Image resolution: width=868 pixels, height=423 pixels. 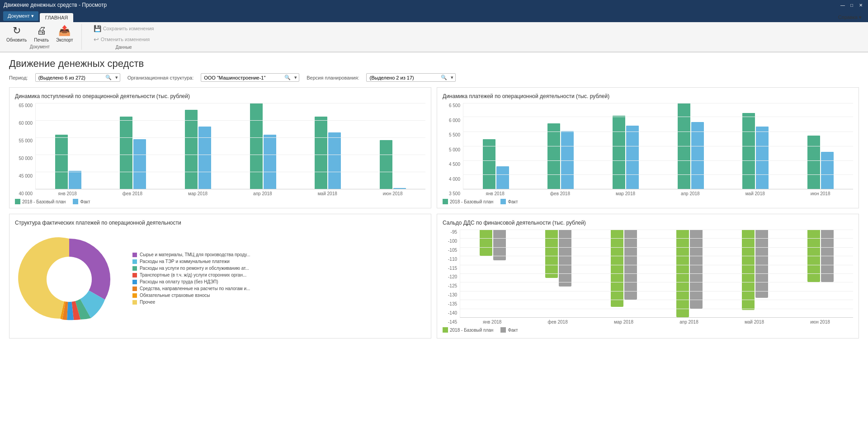 I want to click on org-dropdown-button: ▾, so click(x=296, y=78).